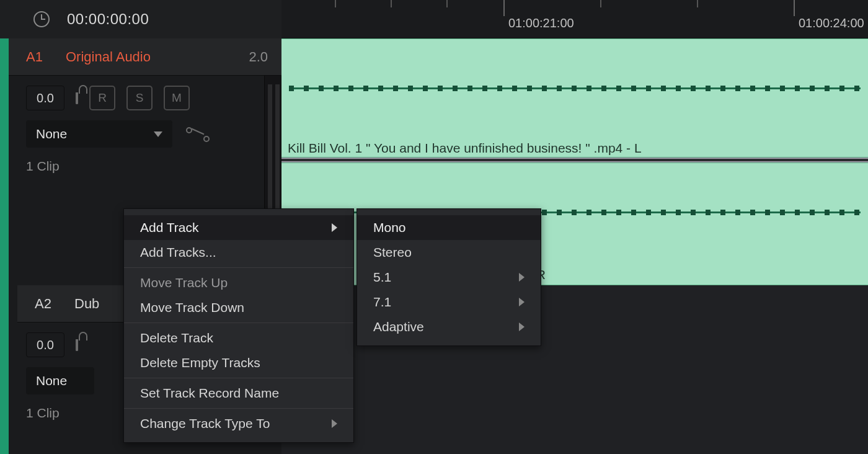 Image resolution: width=868 pixels, height=454 pixels. Describe the element at coordinates (575, 19) in the screenshot. I see `ruler-scale: 01:00:21:00 01:00:24:00` at that location.